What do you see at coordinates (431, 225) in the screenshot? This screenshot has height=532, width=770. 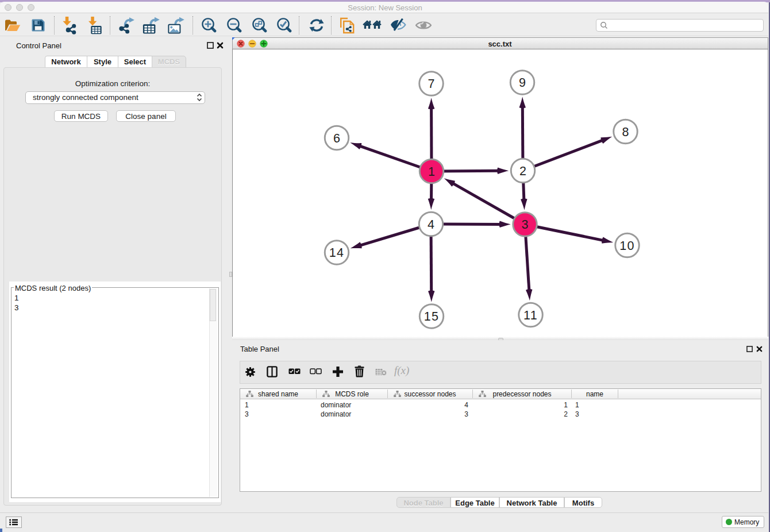 I see `svg-text: 4` at bounding box center [431, 225].